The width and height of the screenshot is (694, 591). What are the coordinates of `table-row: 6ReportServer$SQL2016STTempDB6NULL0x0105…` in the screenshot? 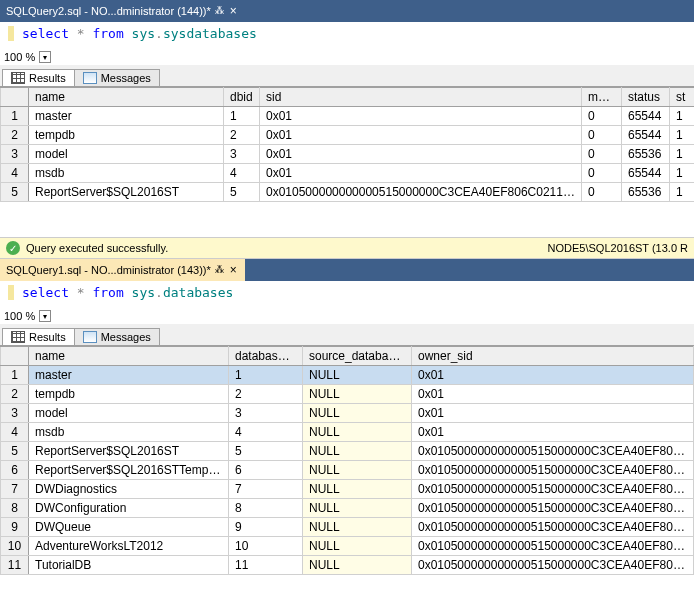 It's located at (348, 470).